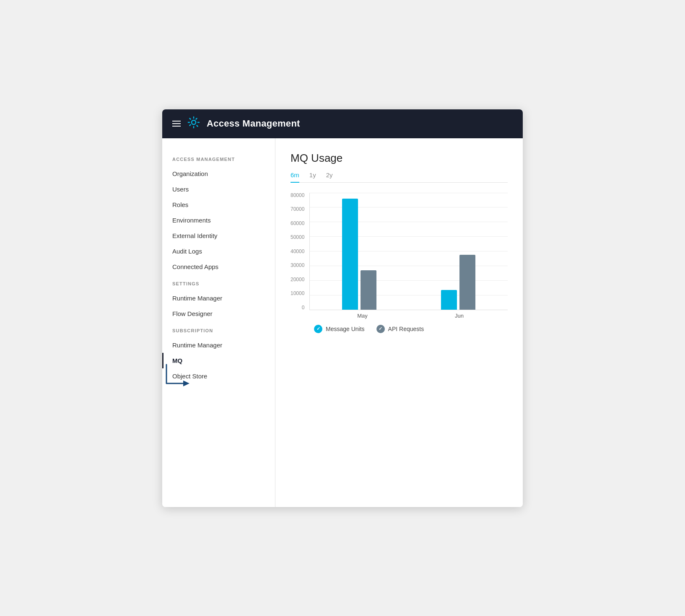  I want to click on hamburger-icon, so click(176, 124).